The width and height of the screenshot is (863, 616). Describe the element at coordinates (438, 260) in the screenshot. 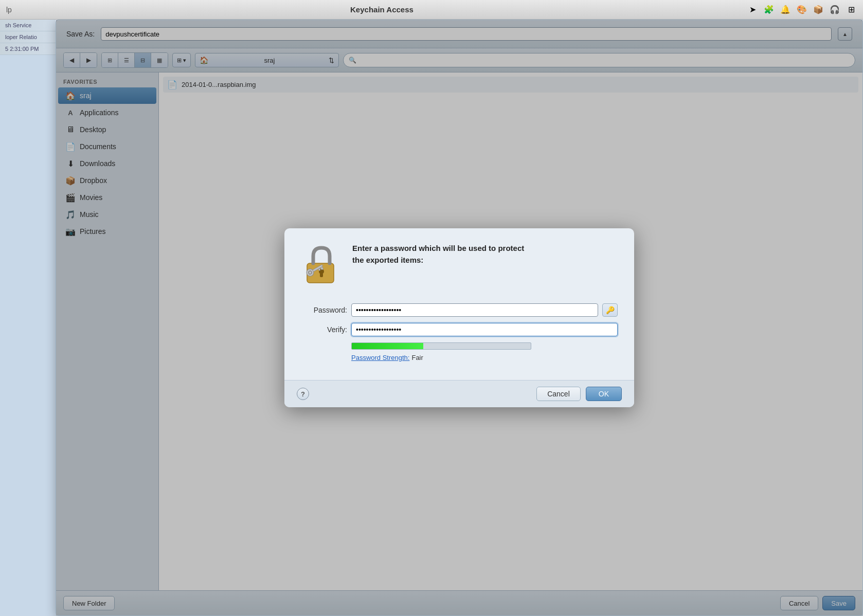

I see `dialog-title-line2: the exported items:` at that location.